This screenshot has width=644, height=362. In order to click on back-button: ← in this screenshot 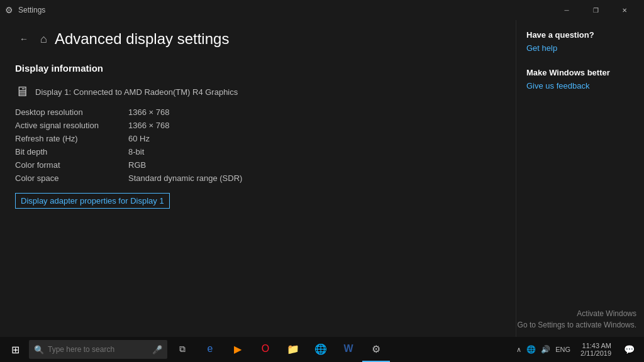, I will do `click(24, 39)`.